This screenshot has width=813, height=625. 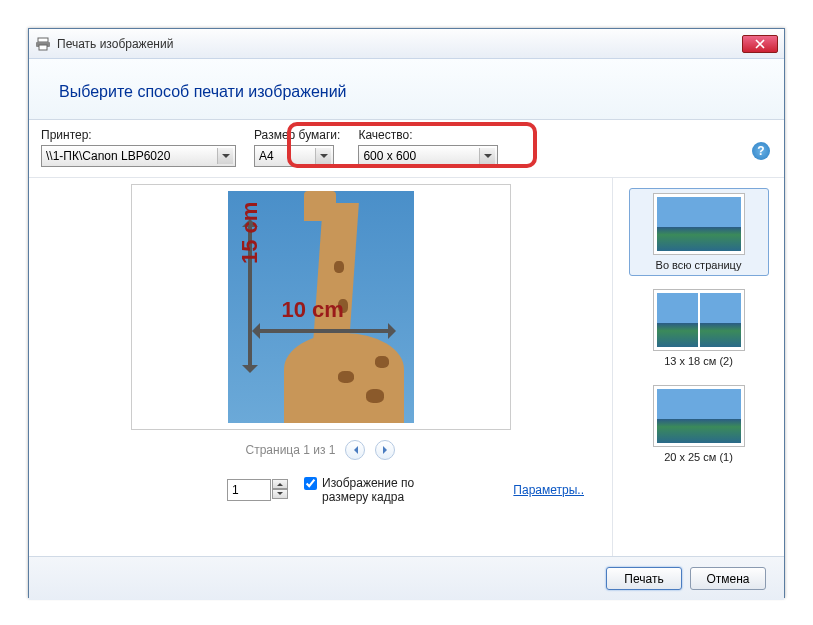 I want to click on parameters-link: Параметры.., so click(x=548, y=490).